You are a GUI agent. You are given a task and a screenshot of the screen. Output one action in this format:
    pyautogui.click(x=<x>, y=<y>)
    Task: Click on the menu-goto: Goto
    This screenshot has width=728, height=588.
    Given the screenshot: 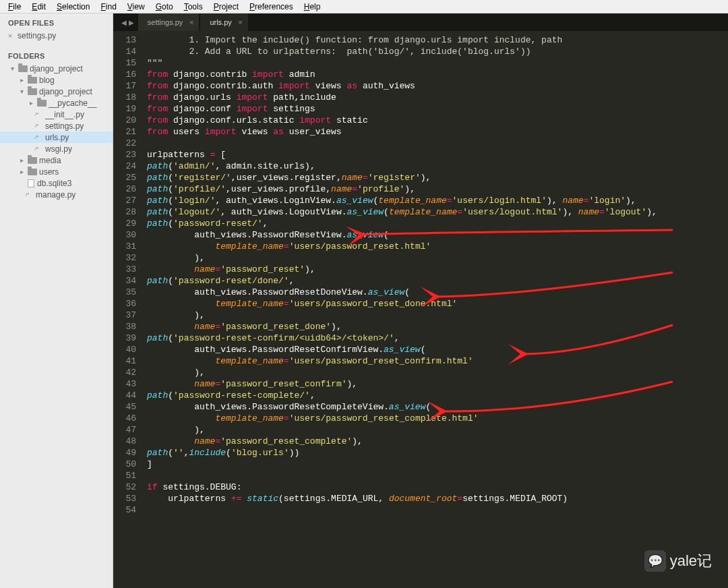 What is the action you would take?
    pyautogui.click(x=164, y=7)
    